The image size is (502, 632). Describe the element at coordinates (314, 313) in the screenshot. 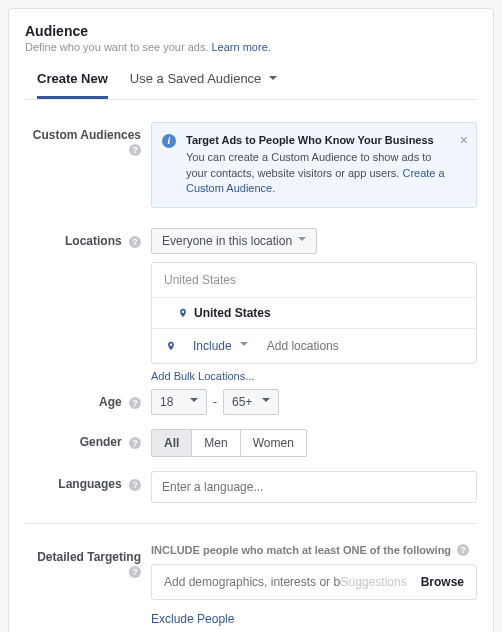

I see `location-selected-item: United States` at that location.